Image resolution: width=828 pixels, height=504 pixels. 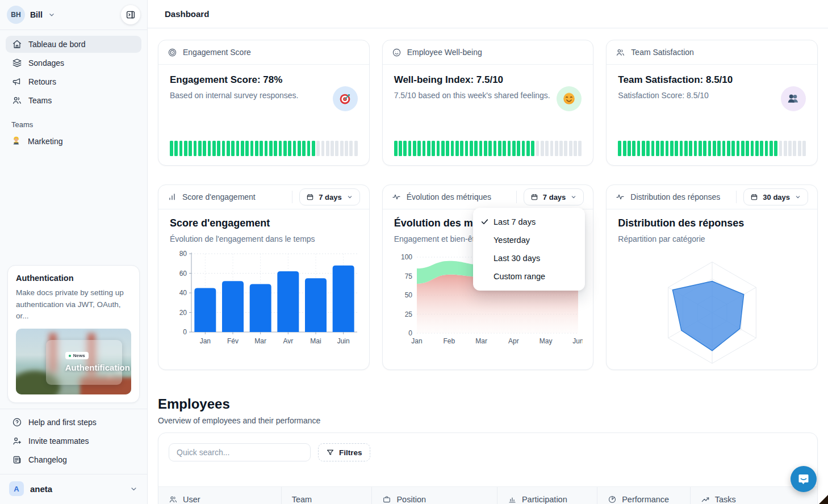 What do you see at coordinates (84, 362) in the screenshot?
I see `promo-overlay-card: News Authentification` at bounding box center [84, 362].